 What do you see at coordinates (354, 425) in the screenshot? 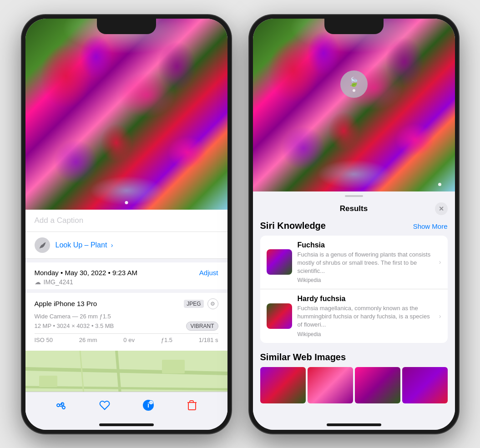
I see `home-indicator-right` at bounding box center [354, 425].